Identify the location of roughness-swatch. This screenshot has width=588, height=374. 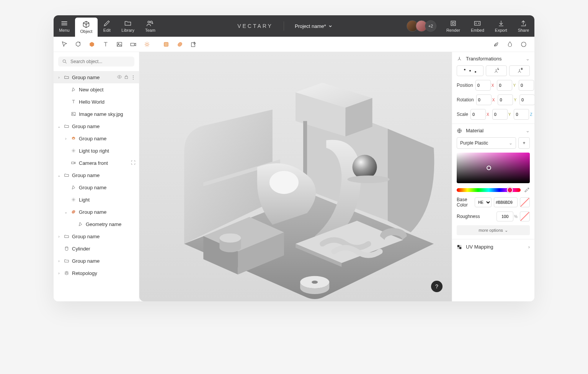
(525, 216).